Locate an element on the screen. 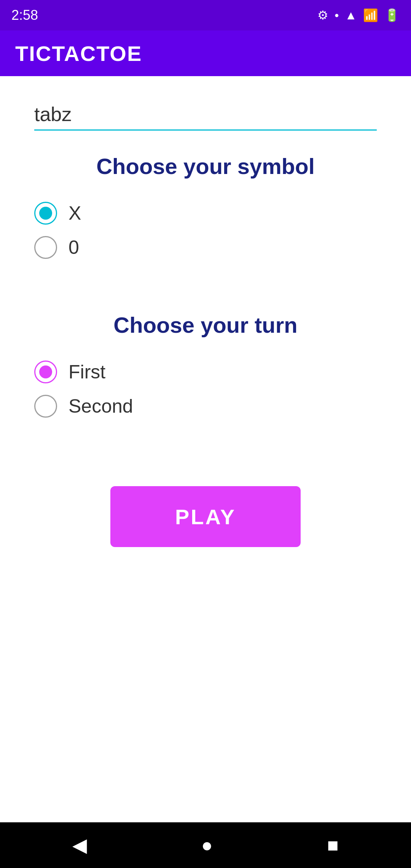 This screenshot has width=411, height=868. symbol-o-label: 0 is located at coordinates (74, 247).